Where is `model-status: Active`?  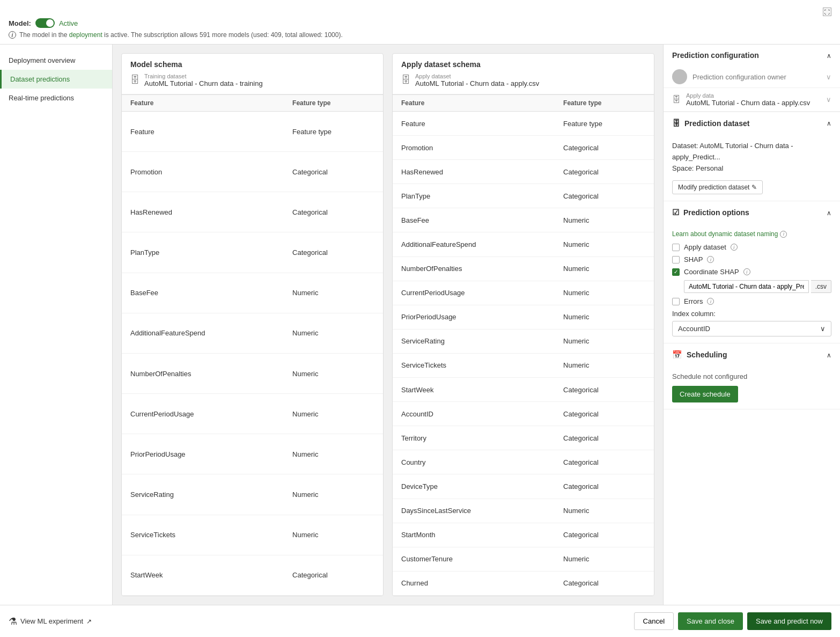
model-status: Active is located at coordinates (69, 24).